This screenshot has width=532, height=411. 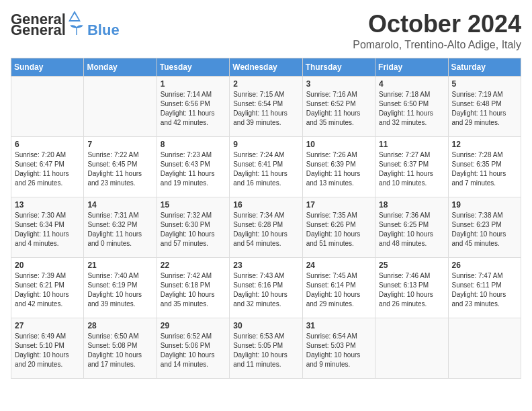 What do you see at coordinates (485, 109) in the screenshot?
I see `day-info: Sunrise: 7:19 AM Sunset: 6:48 PM Dayligh…` at bounding box center [485, 109].